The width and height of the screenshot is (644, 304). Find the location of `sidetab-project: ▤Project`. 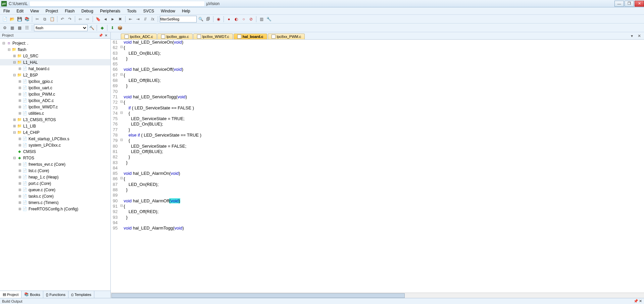

sidetab-project: ▤Project is located at coordinates (11, 295).